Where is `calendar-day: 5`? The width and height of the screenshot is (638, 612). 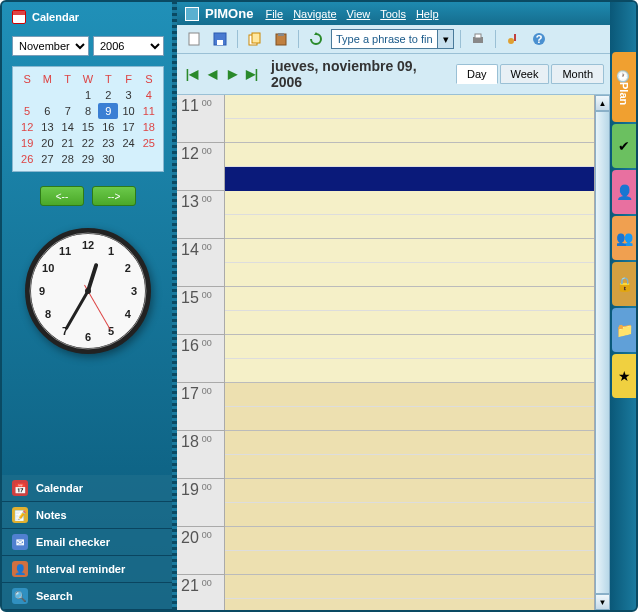 calendar-day: 5 is located at coordinates (27, 111).